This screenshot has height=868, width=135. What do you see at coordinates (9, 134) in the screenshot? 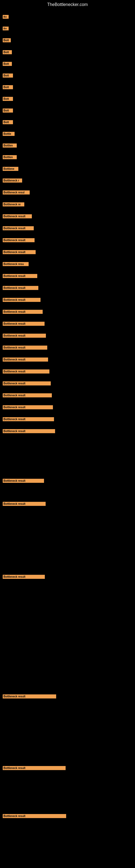
I see `bar-label: Bottle` at bounding box center [9, 134].